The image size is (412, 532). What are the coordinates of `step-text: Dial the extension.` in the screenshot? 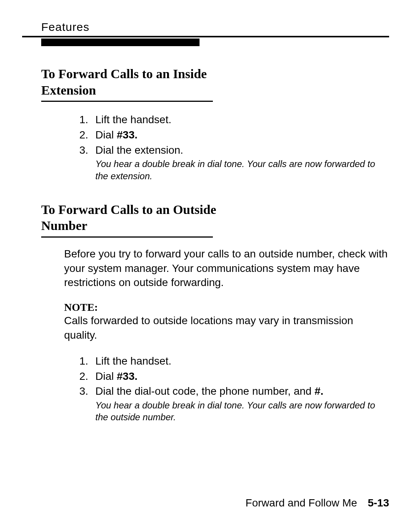 It's located at (139, 150).